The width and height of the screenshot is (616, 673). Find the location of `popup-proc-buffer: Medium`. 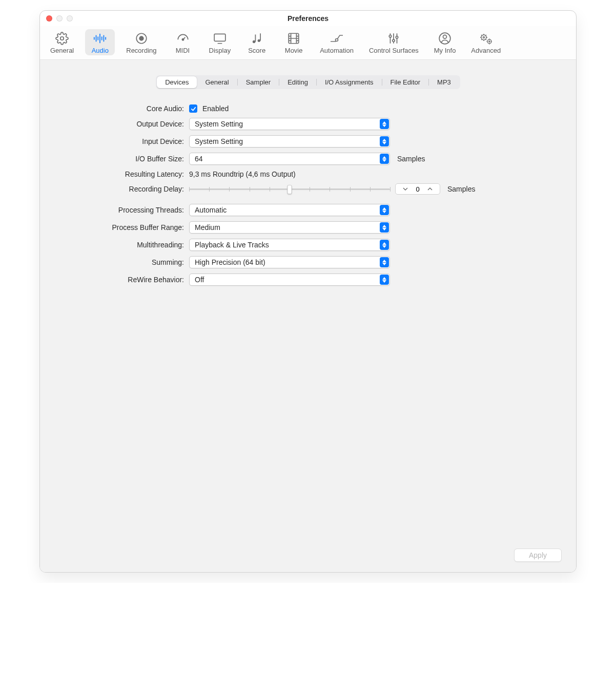

popup-proc-buffer: Medium is located at coordinates (290, 227).